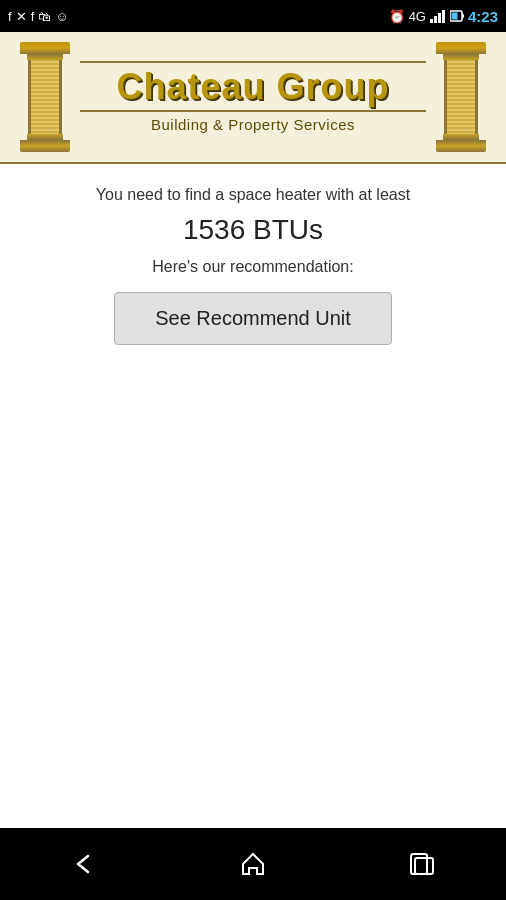  What do you see at coordinates (253, 98) in the screenshot?
I see `header-logo: Chateau Group Building & Property Servic…` at bounding box center [253, 98].